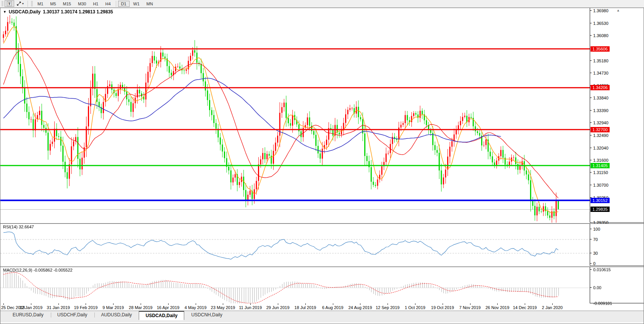  Describe the element at coordinates (295, 285) in the screenshot. I see `macd-chart-canvas` at that location.